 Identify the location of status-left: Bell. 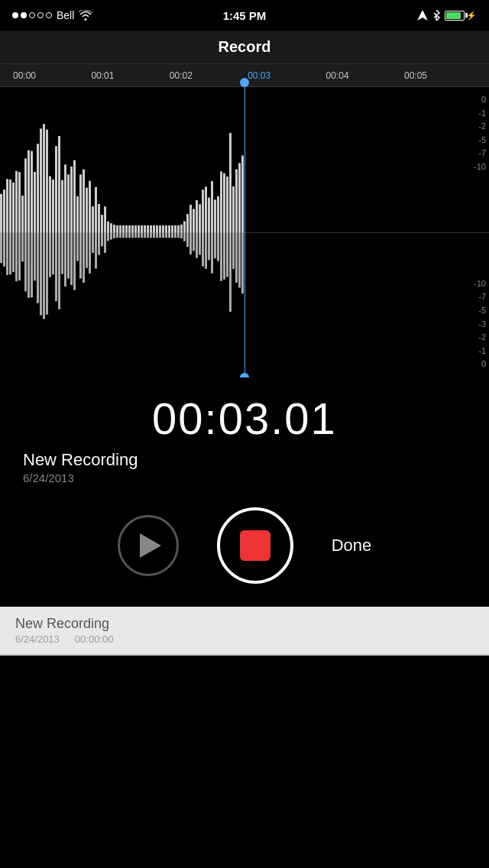
(52, 15).